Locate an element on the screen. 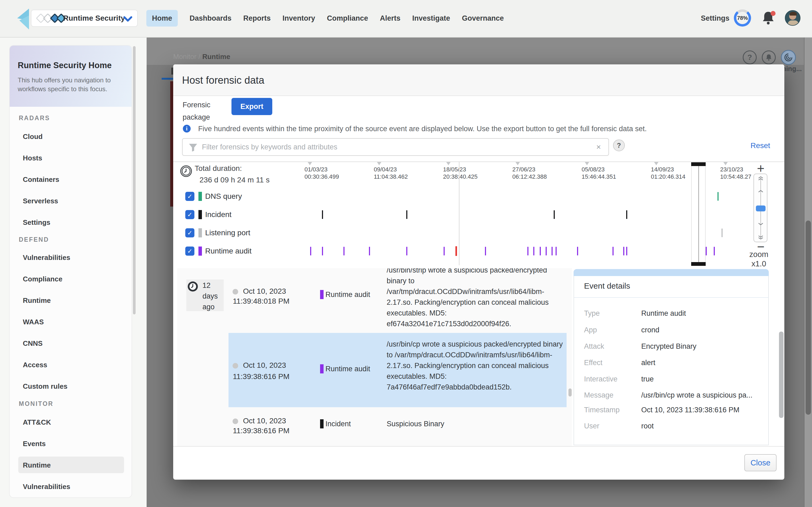 Image resolution: width=812 pixels, height=507 pixels. module-switcher-label: Runtime Security is located at coordinates (94, 18).